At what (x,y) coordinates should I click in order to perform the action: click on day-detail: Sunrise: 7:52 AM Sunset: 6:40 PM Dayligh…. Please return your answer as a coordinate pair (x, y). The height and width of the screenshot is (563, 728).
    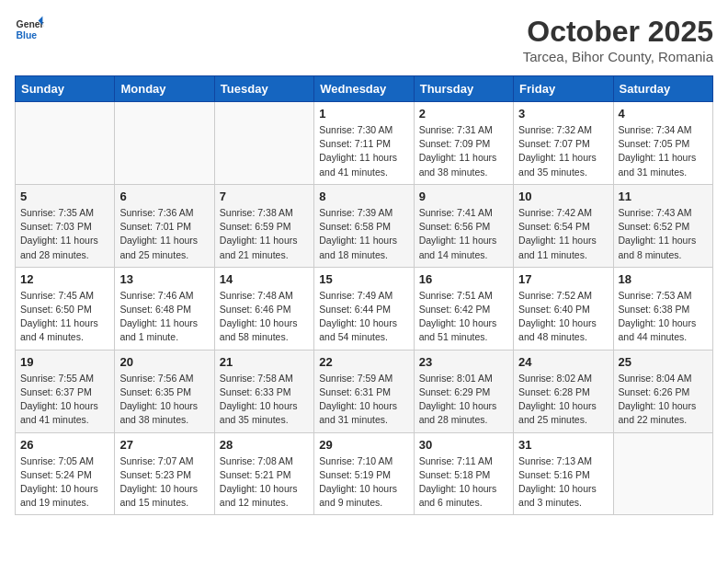
    Looking at the image, I should click on (563, 316).